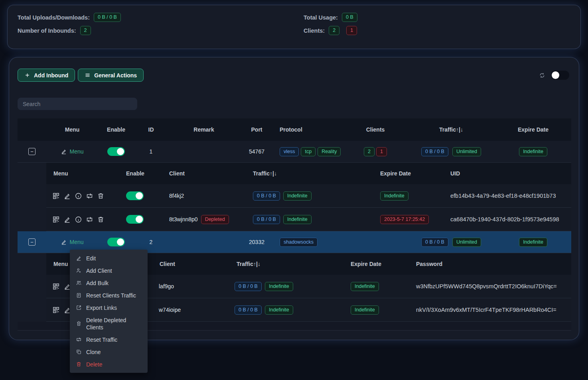  What do you see at coordinates (314, 31) in the screenshot?
I see `clients-label: Clients:` at bounding box center [314, 31].